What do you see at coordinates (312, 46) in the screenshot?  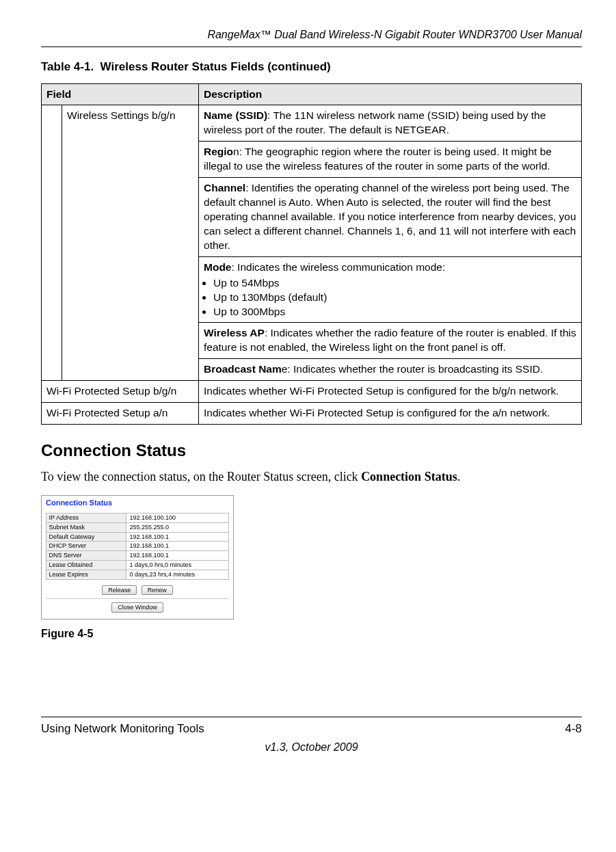 I see `header-rule` at bounding box center [312, 46].